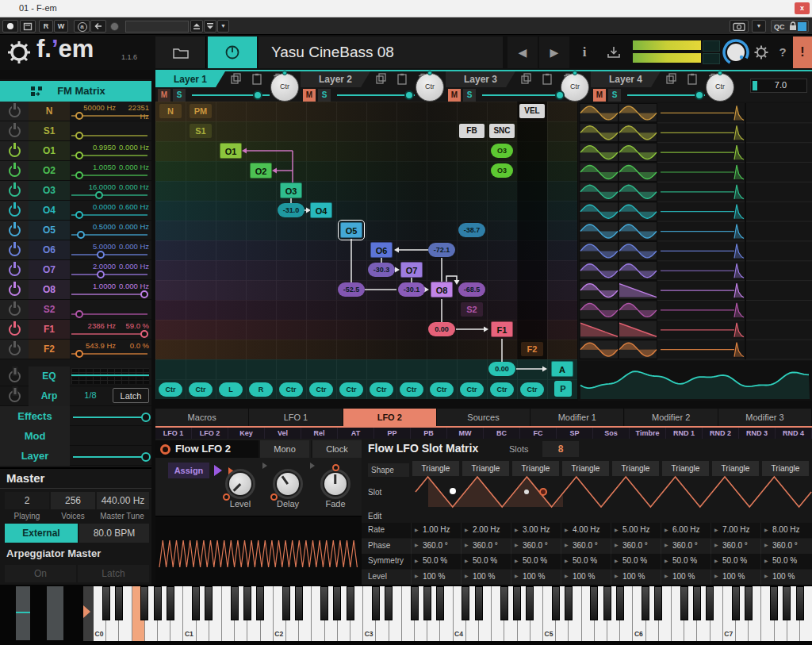  Describe the element at coordinates (181, 52) in the screenshot. I see `preset-browser-button` at that location.